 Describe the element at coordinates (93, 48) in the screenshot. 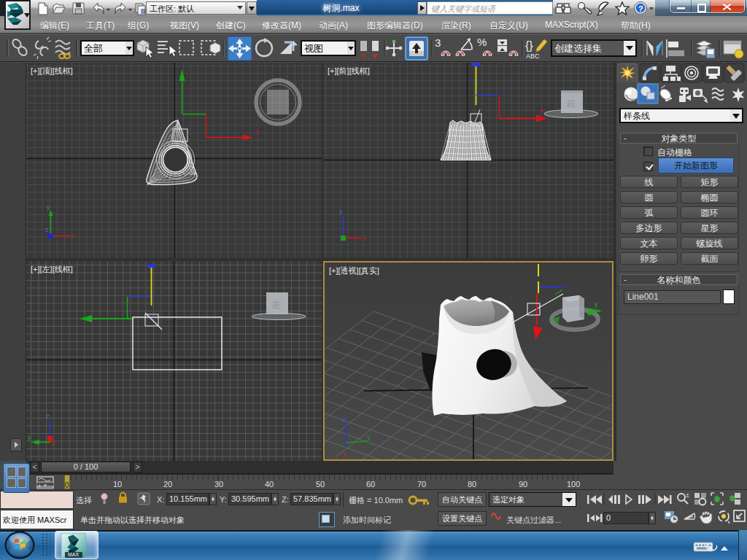

I see `svg-text: 全部` at that location.